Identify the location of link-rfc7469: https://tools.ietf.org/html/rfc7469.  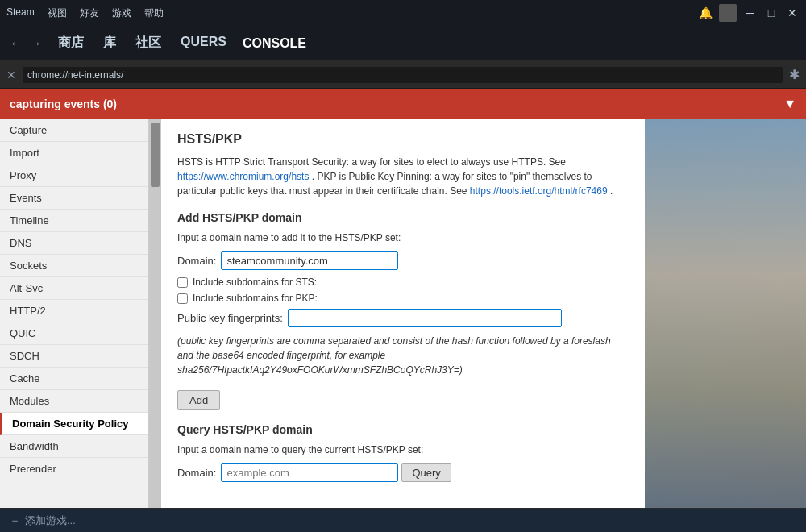
(538, 191).